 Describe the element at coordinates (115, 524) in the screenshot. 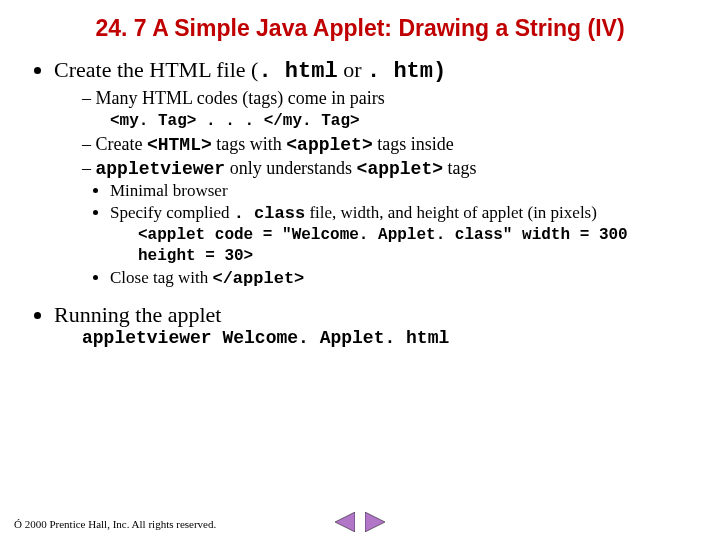

I see `copyright-footer: Ó 2000 Prentice Hall, Inc. All rights re…` at that location.